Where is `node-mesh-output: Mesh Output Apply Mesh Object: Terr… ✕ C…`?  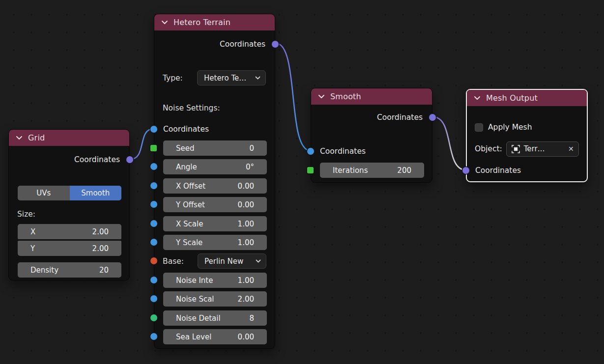
node-mesh-output: Mesh Output Apply Mesh Object: Terr… ✕ C… is located at coordinates (527, 136).